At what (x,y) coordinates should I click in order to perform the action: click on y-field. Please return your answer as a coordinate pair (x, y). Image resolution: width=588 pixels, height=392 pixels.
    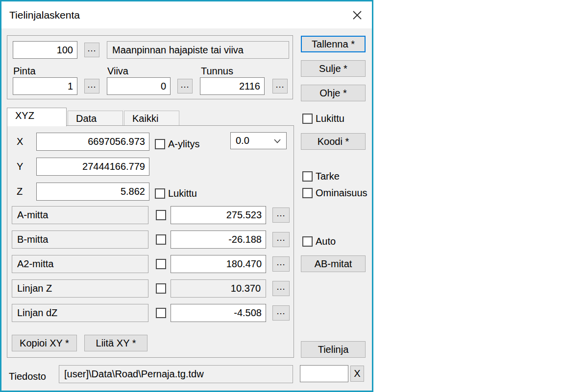
    Looking at the image, I should click on (93, 166).